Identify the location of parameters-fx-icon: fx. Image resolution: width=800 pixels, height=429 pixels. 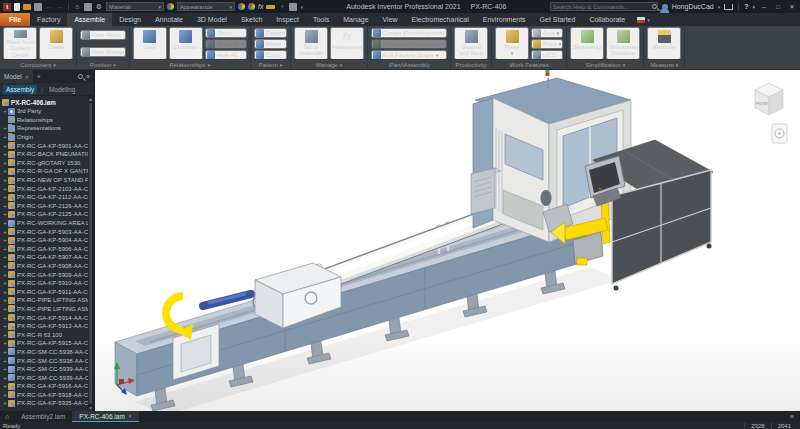
(260, 6).